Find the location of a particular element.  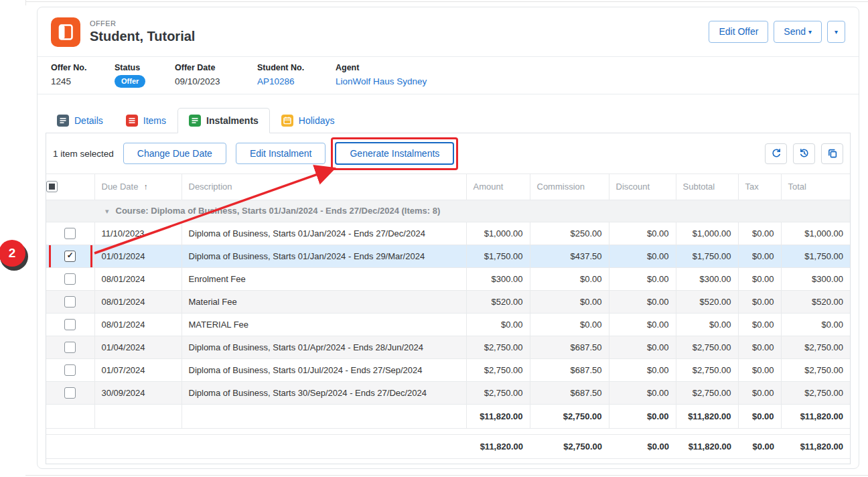

table-row: 30/09/2024 Diploma of Business, Starts 3… is located at coordinates (448, 393).